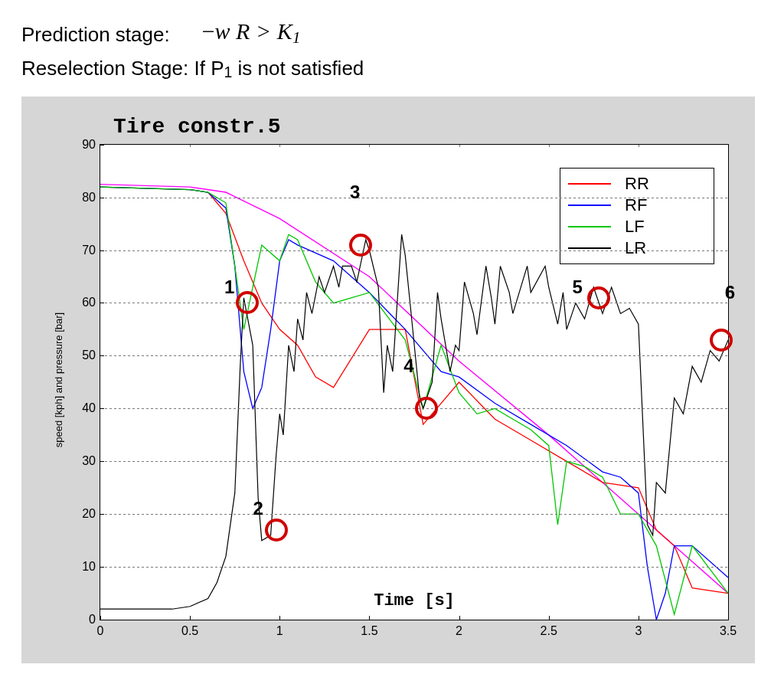 The image size is (784, 697). Describe the element at coordinates (635, 205) in the screenshot. I see `legend-label: RF` at that location.